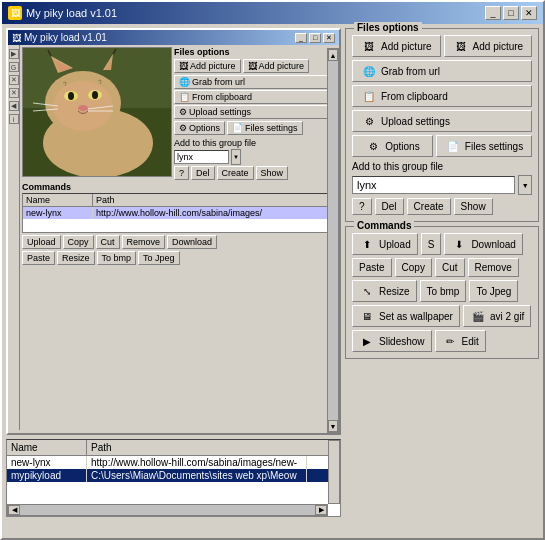 The width and height of the screenshot is (545, 540). What do you see at coordinates (450, 341) in the screenshot?
I see `edit-icon: ✏` at bounding box center [450, 341].